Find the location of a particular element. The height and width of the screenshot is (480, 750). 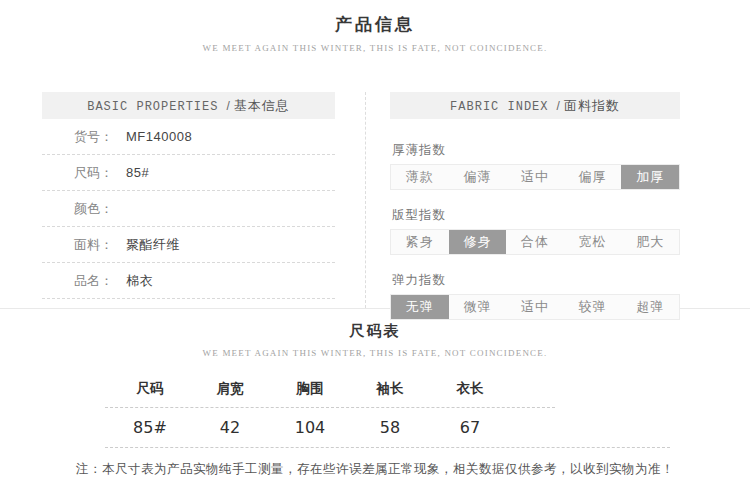

fit-index-label: 版型指数 is located at coordinates (536, 216).